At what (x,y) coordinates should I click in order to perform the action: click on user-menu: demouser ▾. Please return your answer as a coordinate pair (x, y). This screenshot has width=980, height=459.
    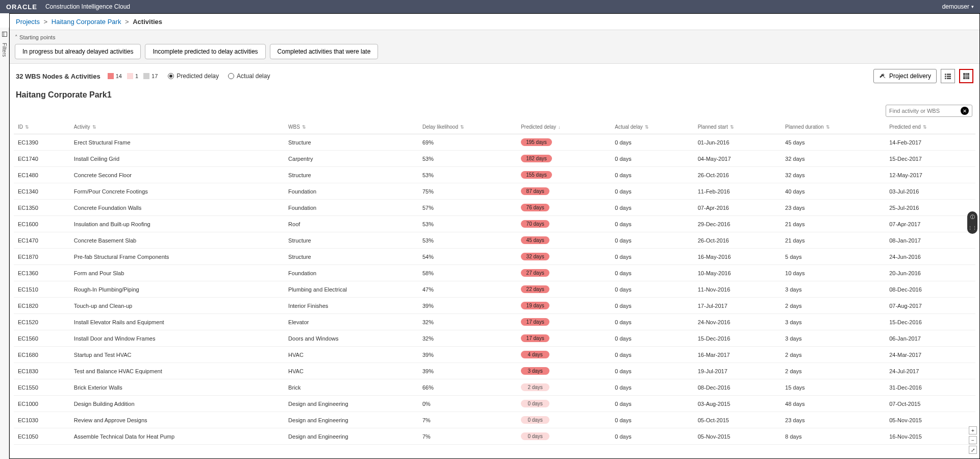
    Looking at the image, I should click on (958, 7).